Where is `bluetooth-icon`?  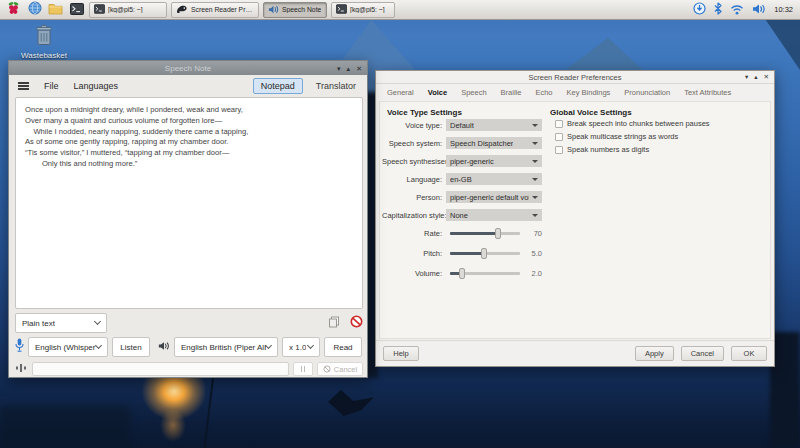
bluetooth-icon is located at coordinates (718, 10).